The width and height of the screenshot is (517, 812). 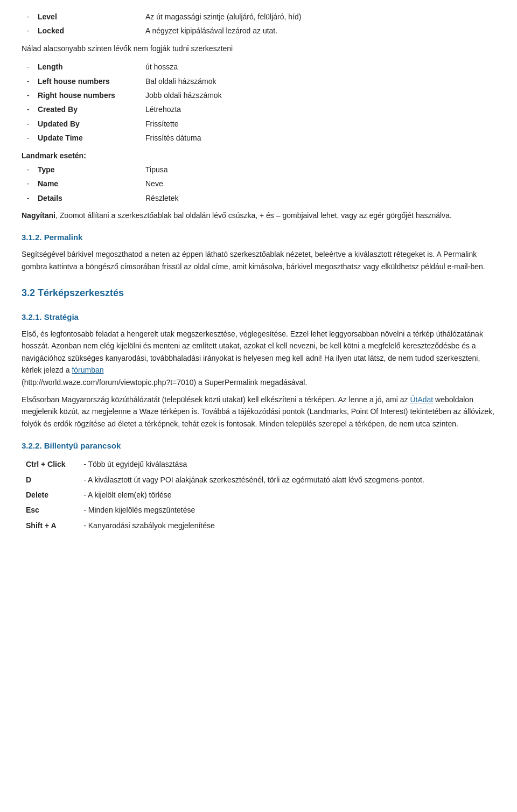 I want to click on updated-by-key: Updated By, so click(x=92, y=124).